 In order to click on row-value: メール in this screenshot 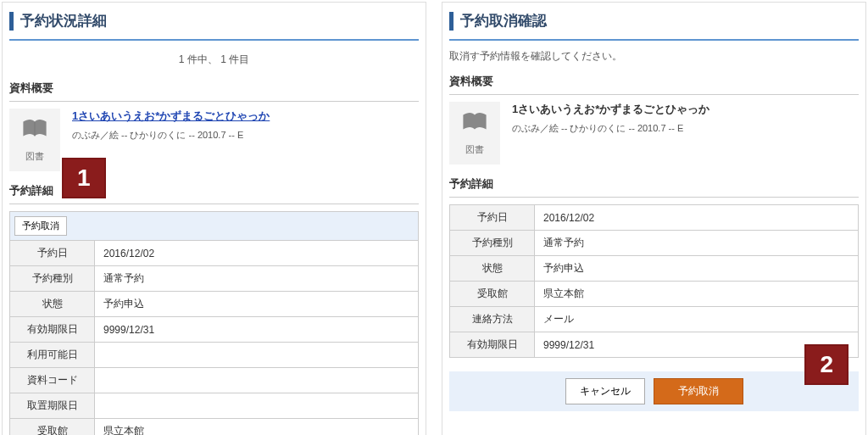, I will do `click(697, 320)`.